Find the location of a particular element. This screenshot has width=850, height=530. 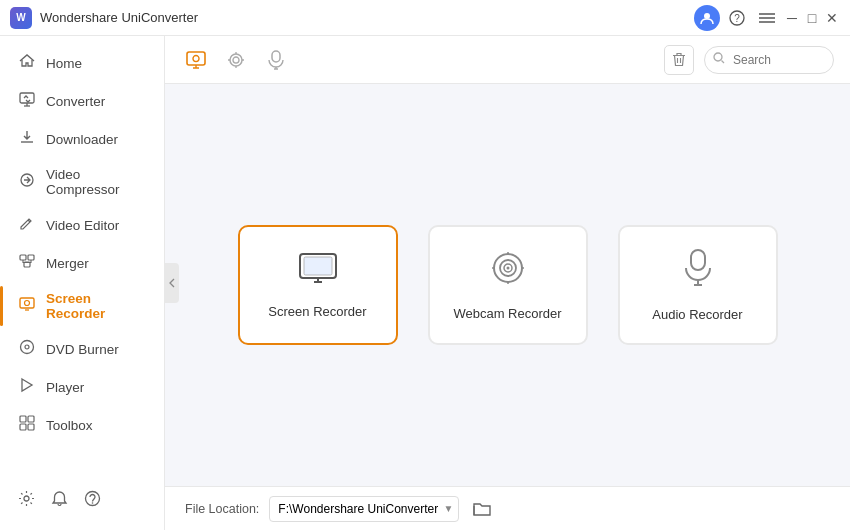

tab-audio-record is located at coordinates (276, 60).